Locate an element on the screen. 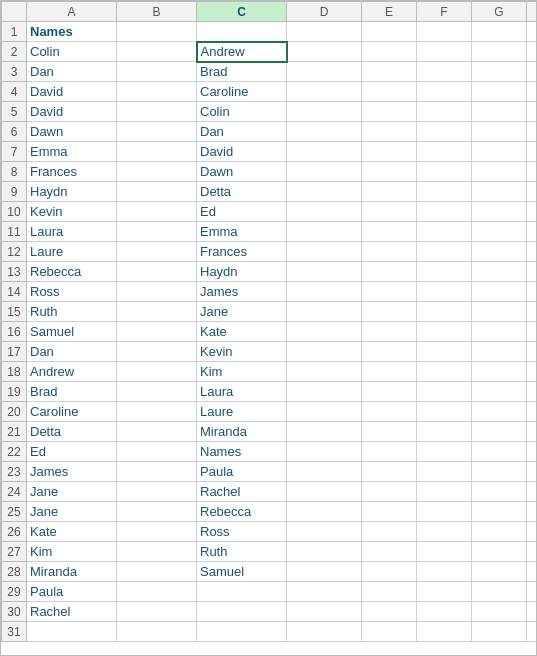 The height and width of the screenshot is (656, 537). cell-c-17: Kevin is located at coordinates (242, 352).